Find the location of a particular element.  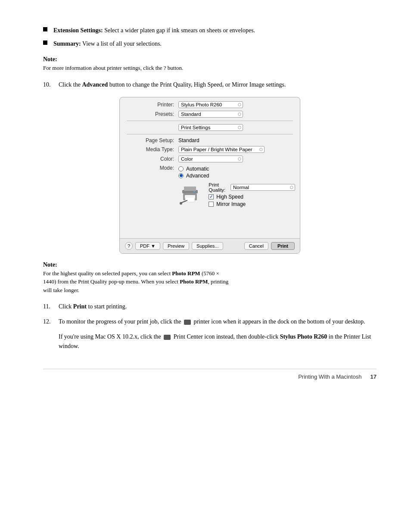

settings-value-wrap: Print Settings ⬡ is located at coordinates (236, 128).